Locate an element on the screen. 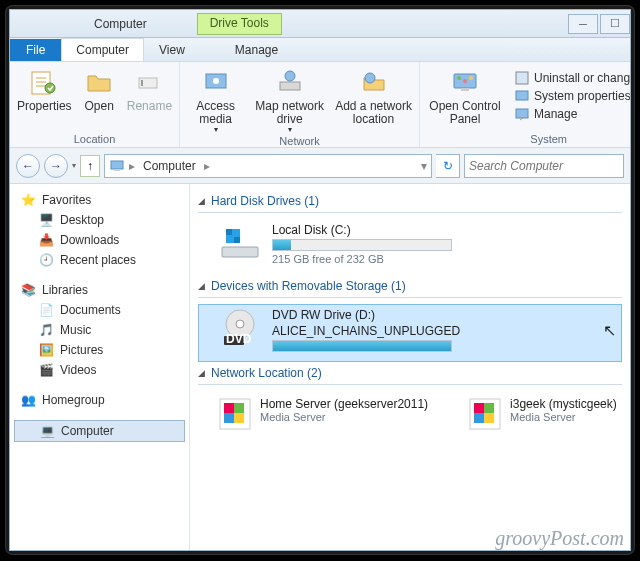  drive-free-text: 215 GB free of 232 GB is located at coordinates (444, 259).